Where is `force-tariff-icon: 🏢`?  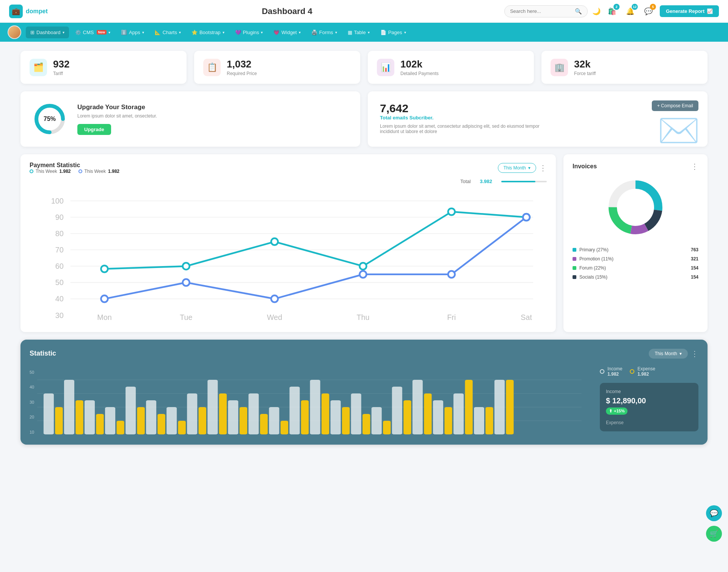 force-tariff-icon: 🏢 is located at coordinates (559, 67).